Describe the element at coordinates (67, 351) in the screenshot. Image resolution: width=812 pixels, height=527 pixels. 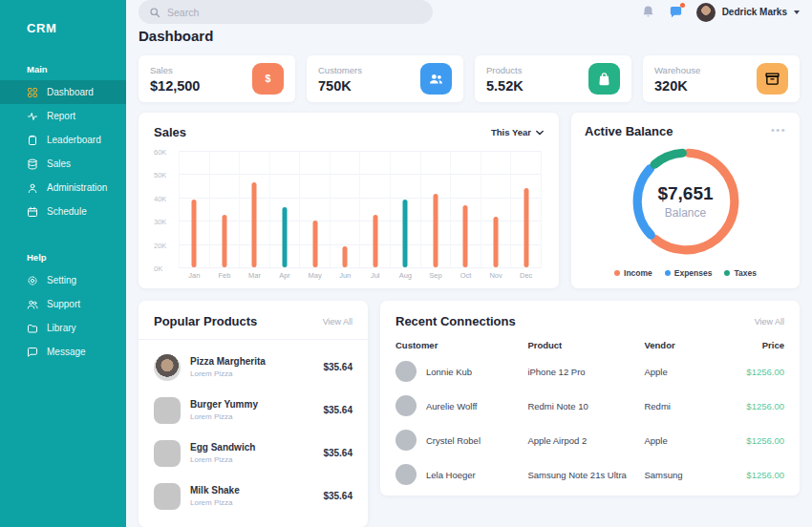
I see `sidebar-item-label: Message` at that location.